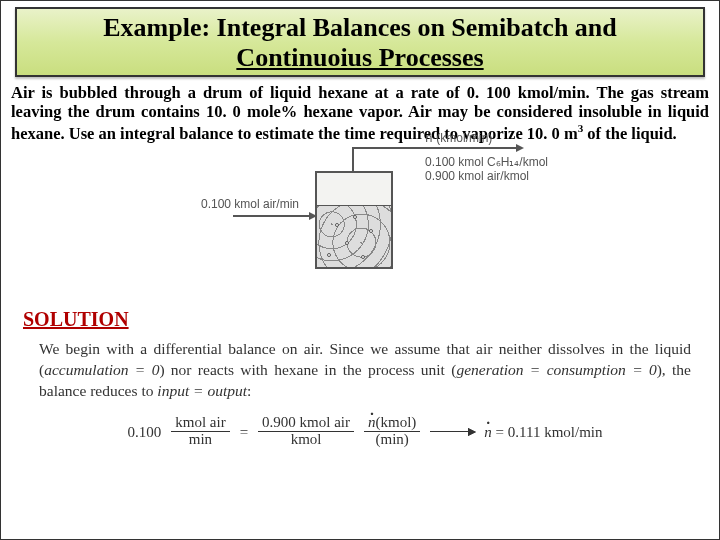  I want to click on equals-sign: =, so click(244, 432).